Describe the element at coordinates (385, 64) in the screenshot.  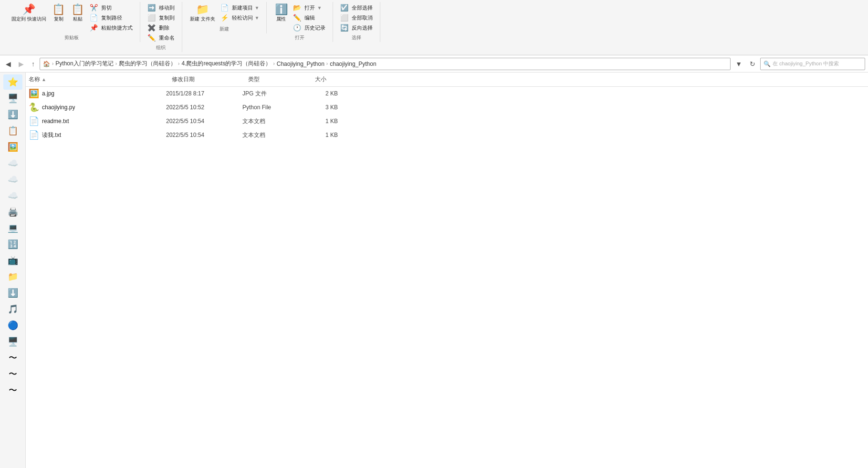
I see `address-bar: 🏠 › Python入门的学习笔记 › 爬虫的学习（尚硅谷） › 4.爬虫的re…` at that location.